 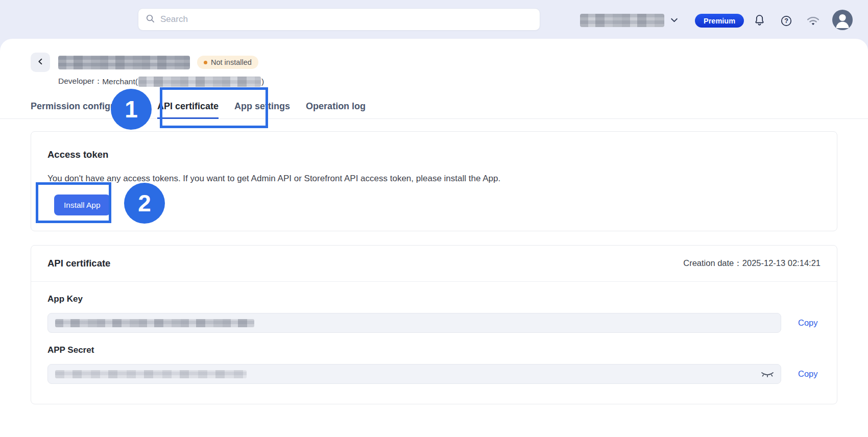 I want to click on avatar, so click(x=842, y=20).